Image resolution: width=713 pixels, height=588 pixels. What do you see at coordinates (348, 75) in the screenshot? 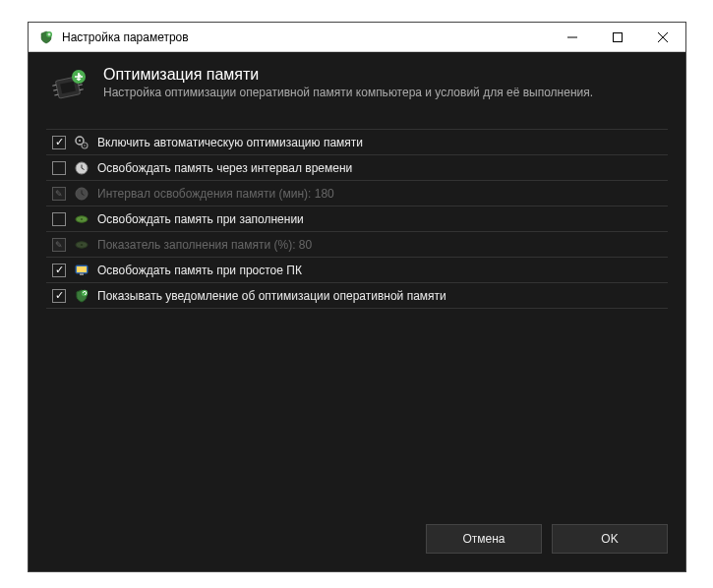
I see `page-title: Оптимизация памяти` at bounding box center [348, 75].